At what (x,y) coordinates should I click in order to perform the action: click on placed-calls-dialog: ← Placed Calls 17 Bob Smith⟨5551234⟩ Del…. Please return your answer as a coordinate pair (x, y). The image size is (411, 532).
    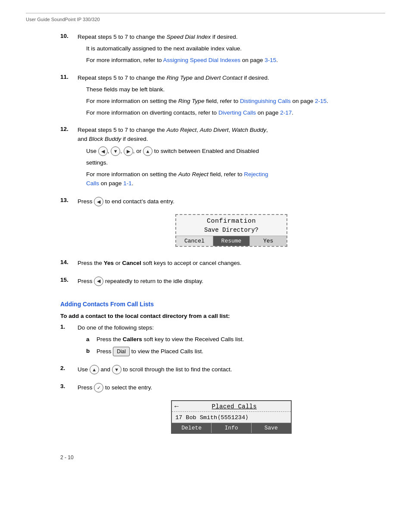
    Looking at the image, I should click on (231, 417).